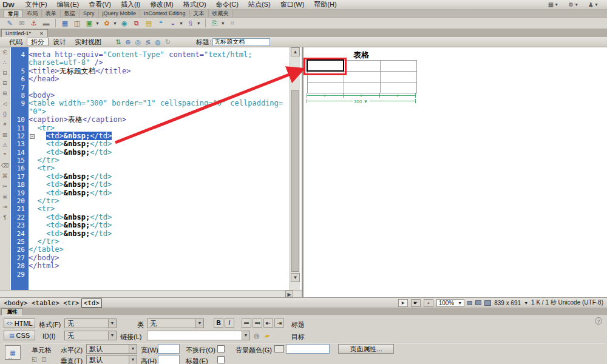  Describe the element at coordinates (72, 303) in the screenshot. I see `tag-selector-item: <tr>` at that location.